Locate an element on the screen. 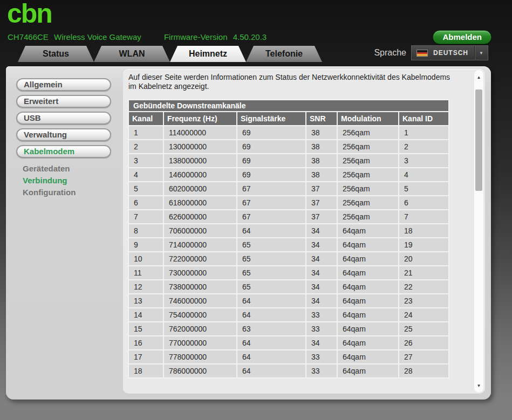 The image size is (512, 420). table-row: 56020000006737256qam5 is located at coordinates (289, 189).